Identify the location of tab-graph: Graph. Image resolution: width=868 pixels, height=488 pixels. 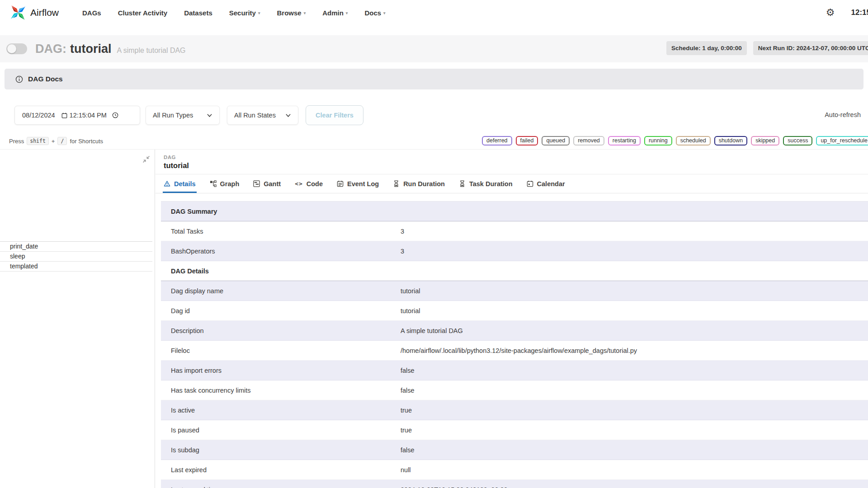
(225, 183).